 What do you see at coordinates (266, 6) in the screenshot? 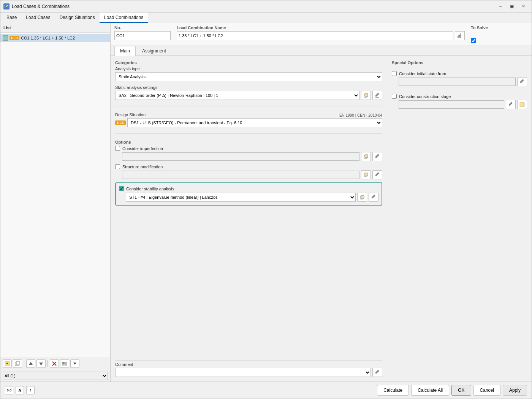
I see `titlebar: LC Load Cases & Combinations − ▣ ✕` at bounding box center [266, 6].